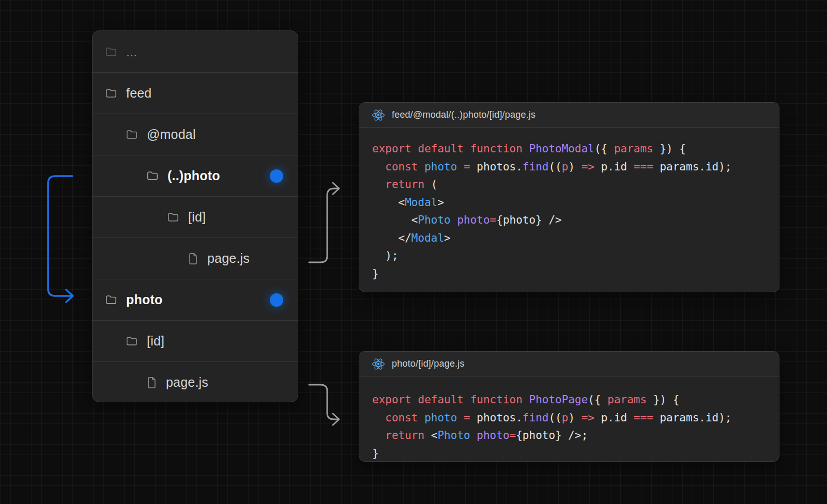 The image size is (827, 504). I want to click on tree-row-id-1: [id], so click(195, 217).